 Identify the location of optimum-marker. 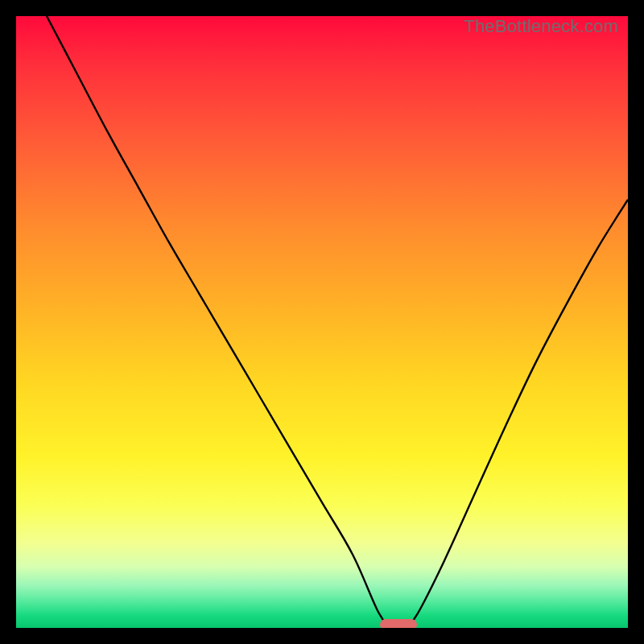
(398, 623).